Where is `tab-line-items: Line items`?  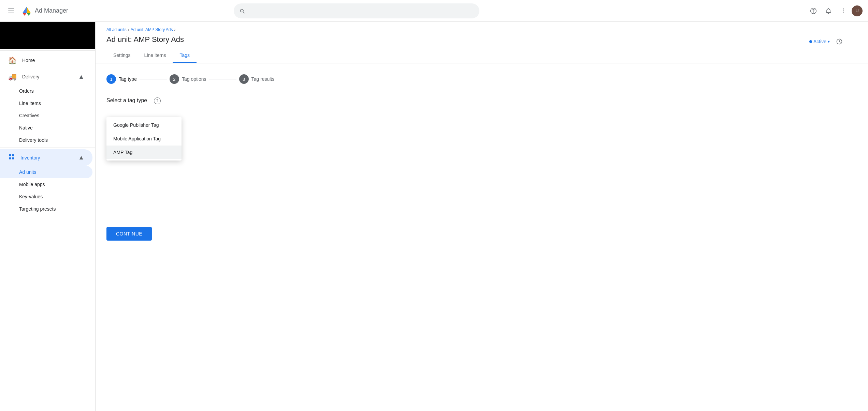
tab-line-items: Line items is located at coordinates (155, 56).